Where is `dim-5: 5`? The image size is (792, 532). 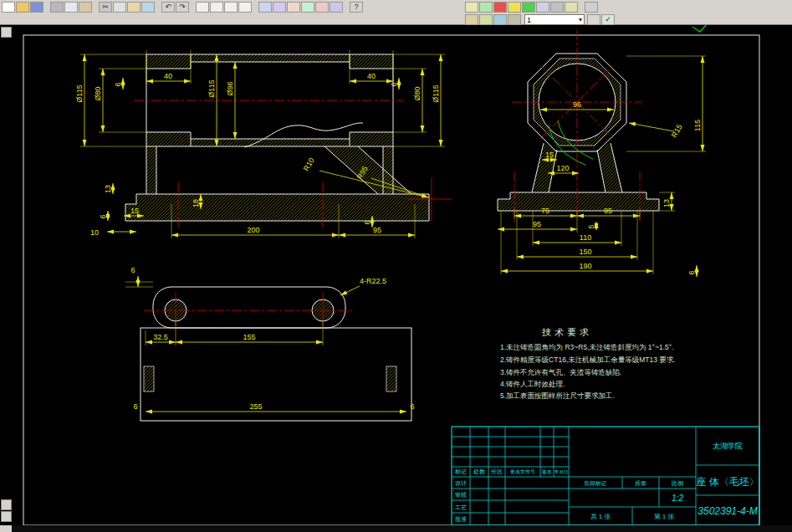
dim-5: 5 is located at coordinates (591, 226).